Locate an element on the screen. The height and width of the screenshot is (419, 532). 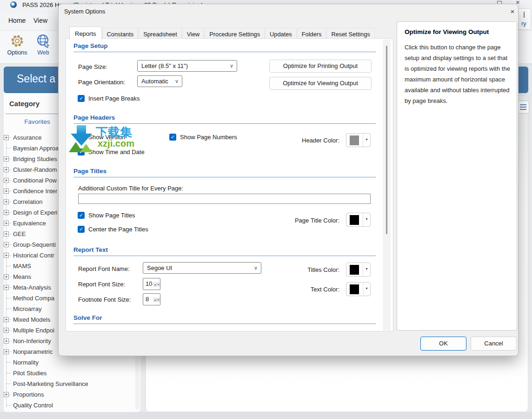
content-scrollbar-thumb is located at coordinates (387, 140).